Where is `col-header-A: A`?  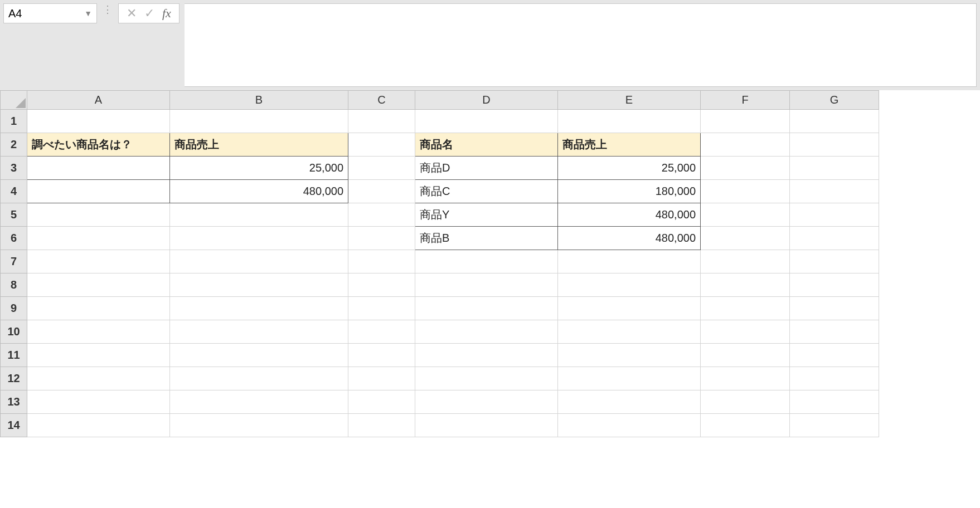
col-header-A: A is located at coordinates (99, 100).